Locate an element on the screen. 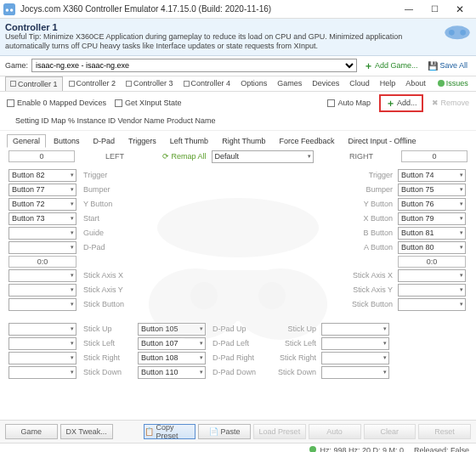 The height and width of the screenshot is (452, 476). game-label: Game: is located at coordinates (17, 65).